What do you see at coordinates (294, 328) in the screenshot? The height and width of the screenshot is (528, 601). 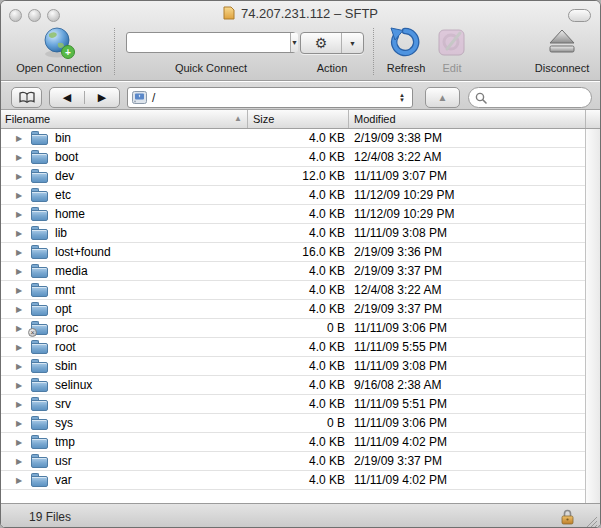 I see `table-row: ▶×proc 0 B 11/11/09 3:06 PM` at bounding box center [294, 328].